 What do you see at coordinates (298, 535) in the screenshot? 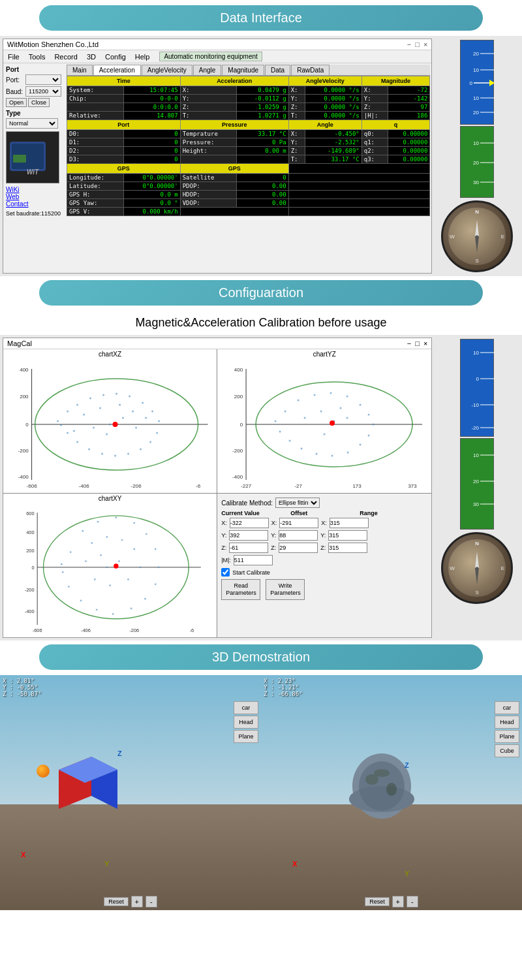
I see `off-y-input` at bounding box center [298, 535].